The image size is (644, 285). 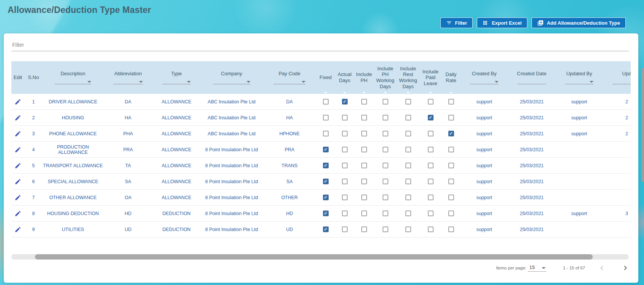 What do you see at coordinates (73, 82) in the screenshot?
I see `column-filter-input-description` at bounding box center [73, 82].